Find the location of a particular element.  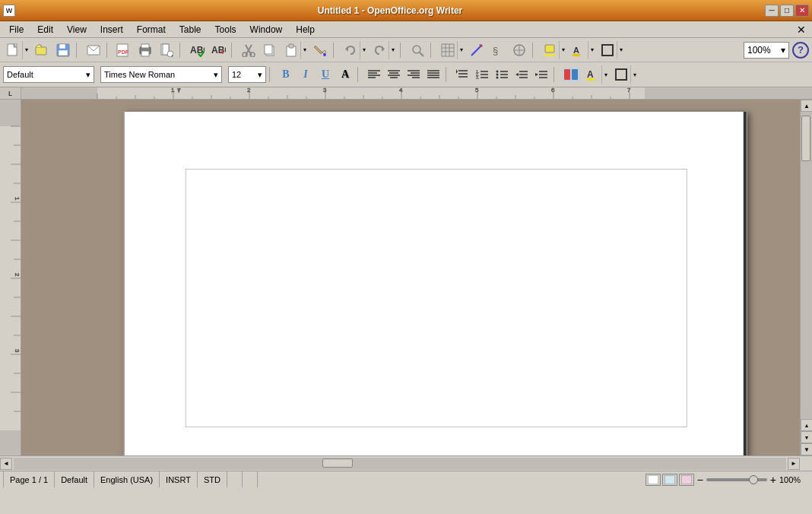

menu-format: Format is located at coordinates (151, 30).